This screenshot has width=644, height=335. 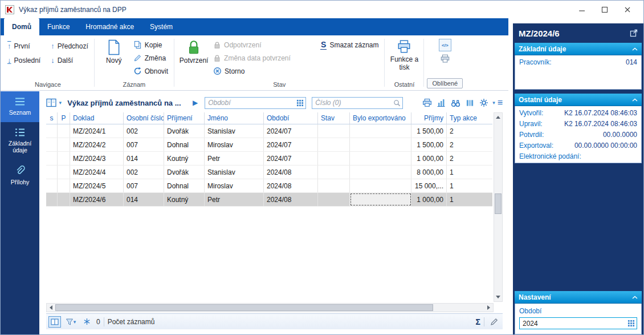 What do you see at coordinates (20, 107) in the screenshot?
I see `sidebar-item-seznam: Seznam` at bounding box center [20, 107].